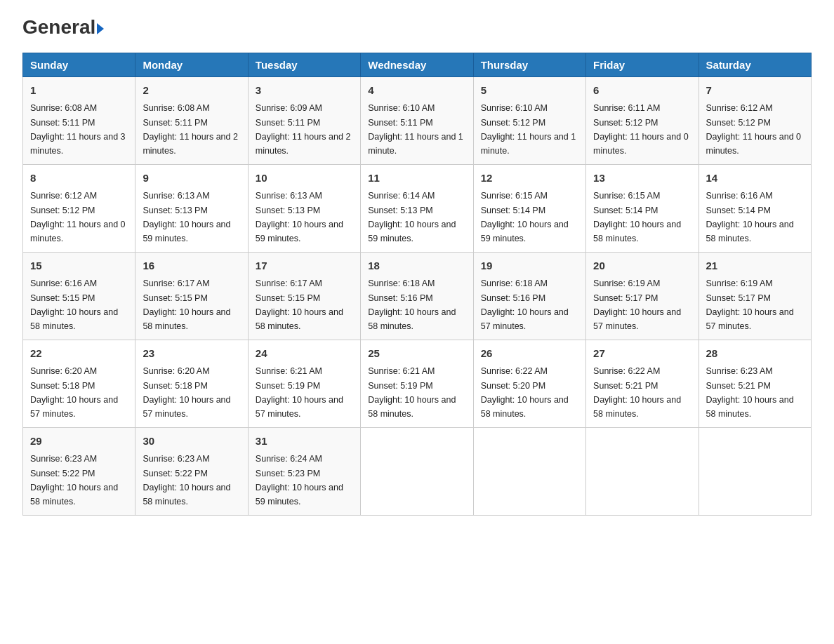  Describe the element at coordinates (417, 354) in the screenshot. I see `day-number: 25` at that location.